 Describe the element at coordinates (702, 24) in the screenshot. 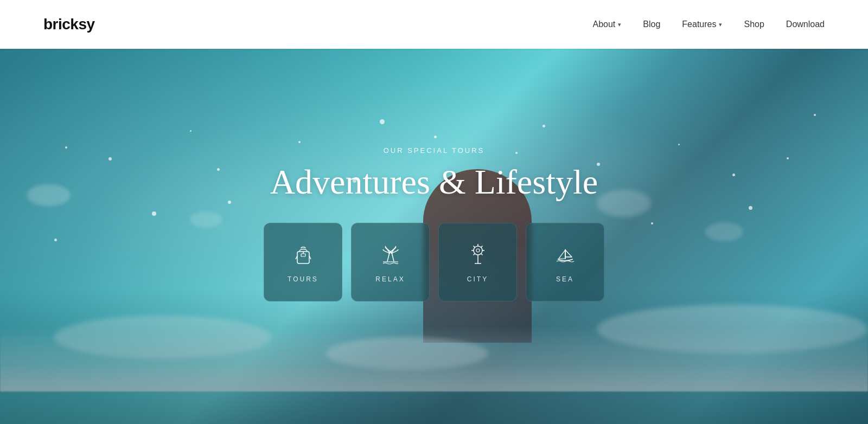

I see `nav-item-features: Features ▾` at that location.